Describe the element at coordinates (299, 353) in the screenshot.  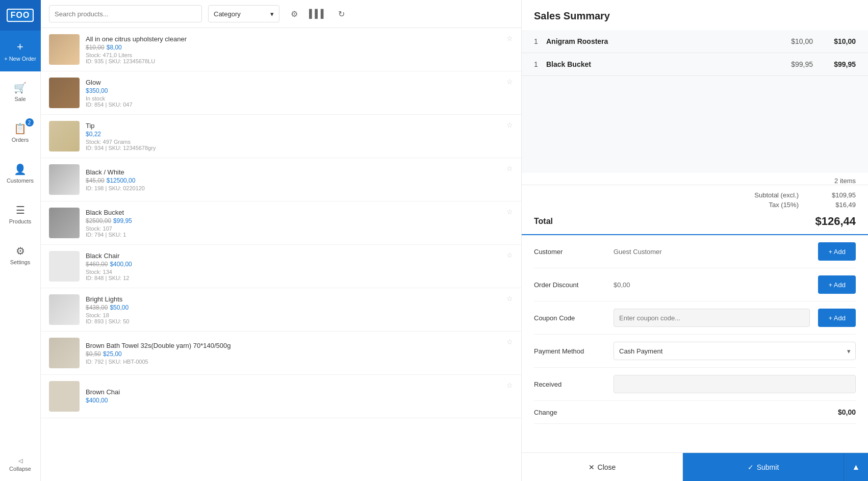
I see `product-info-7: Brown Bath Towel 32s(Double yarn) 70*140…` at that location.